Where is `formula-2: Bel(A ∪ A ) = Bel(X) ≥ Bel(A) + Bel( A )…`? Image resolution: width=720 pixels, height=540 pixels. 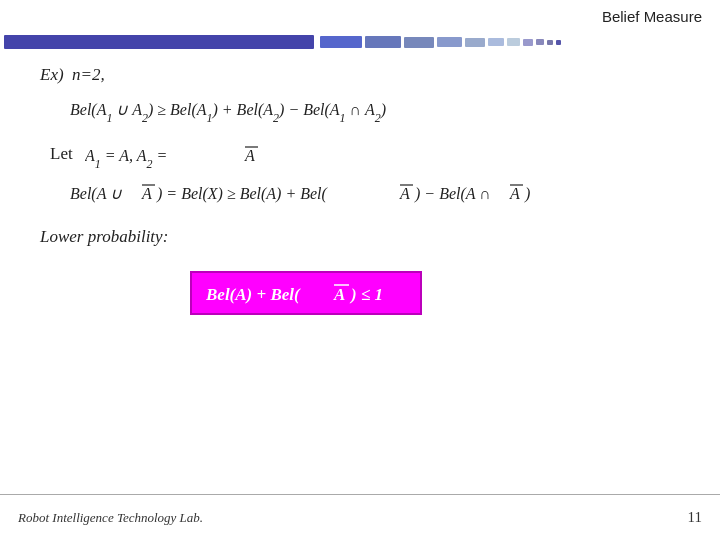
formula-2: Bel(A ∪ A ) = Bel(X) ≥ Bel(A) + Bel( A )… is located at coordinates (380, 193).